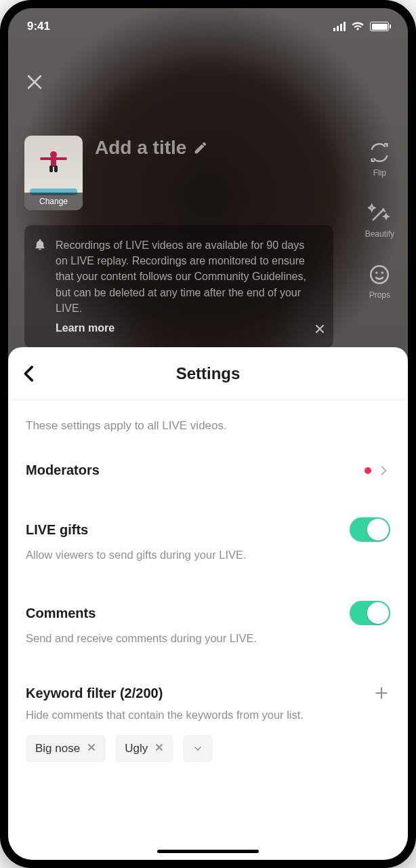  I want to click on cover-thumbnail: Change, so click(54, 173).